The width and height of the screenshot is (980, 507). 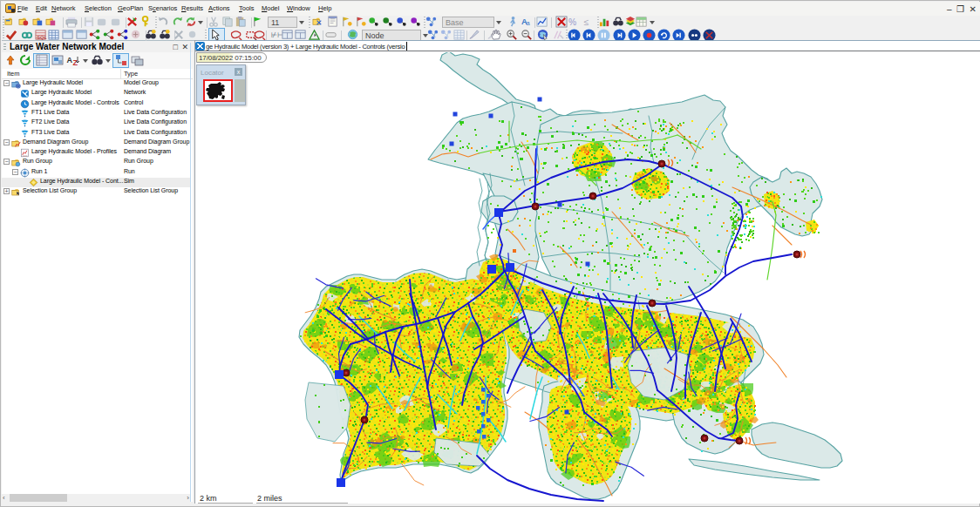 I want to click on svg-text: 2 km, so click(x=208, y=498).